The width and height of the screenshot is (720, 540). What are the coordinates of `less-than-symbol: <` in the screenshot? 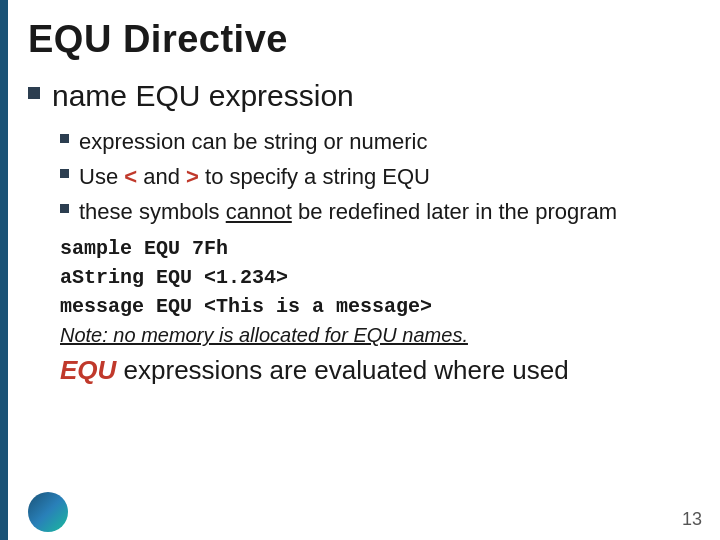 It's located at (130, 176).